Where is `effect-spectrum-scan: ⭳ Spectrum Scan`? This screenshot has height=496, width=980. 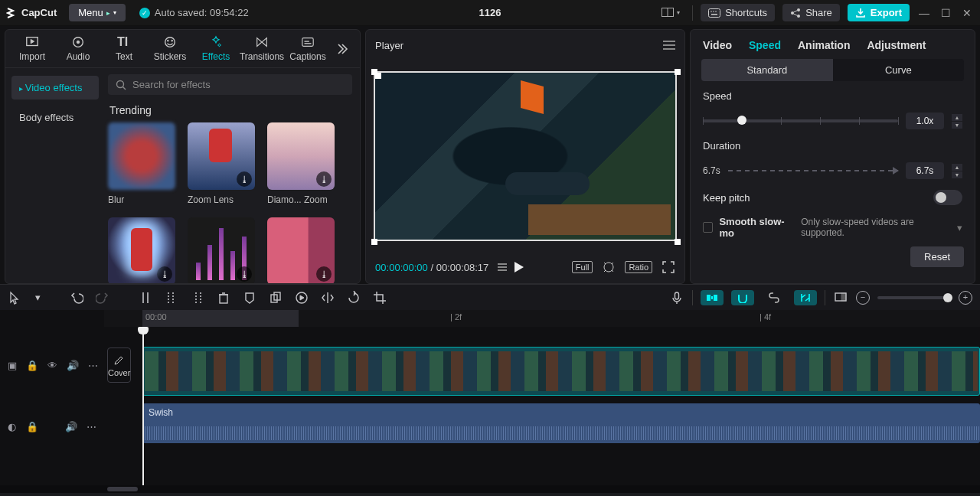 effect-spectrum-scan: ⭳ Spectrum Scan is located at coordinates (221, 250).